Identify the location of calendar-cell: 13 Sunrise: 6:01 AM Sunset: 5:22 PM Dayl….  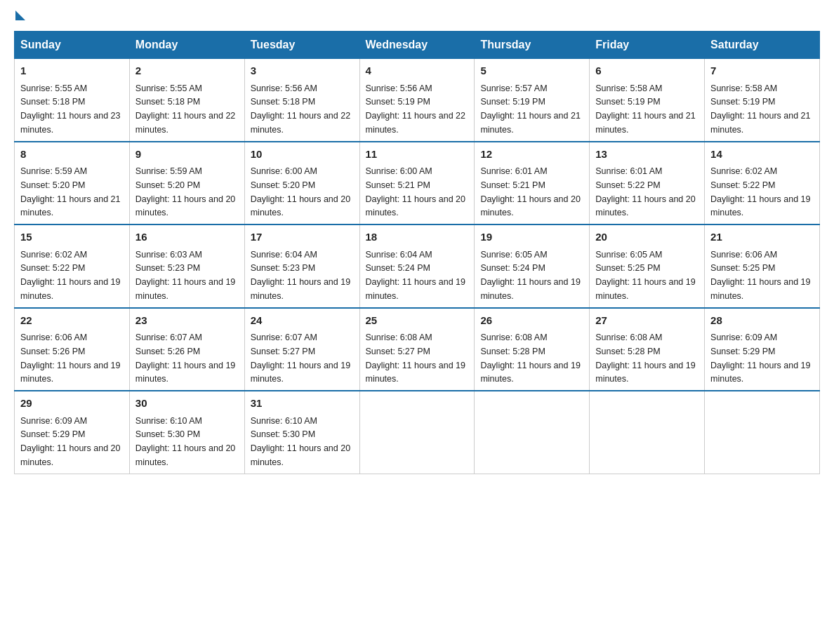
(647, 184).